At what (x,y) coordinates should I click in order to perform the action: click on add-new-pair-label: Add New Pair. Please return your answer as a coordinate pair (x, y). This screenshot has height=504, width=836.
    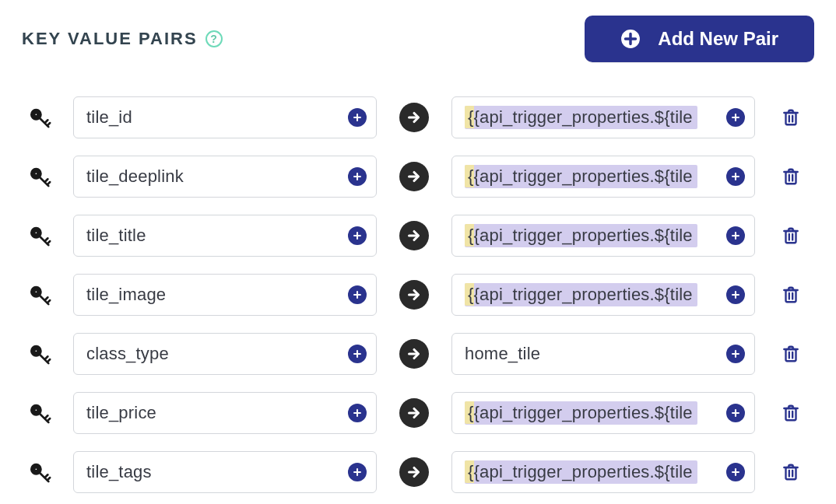
    Looking at the image, I should click on (718, 39).